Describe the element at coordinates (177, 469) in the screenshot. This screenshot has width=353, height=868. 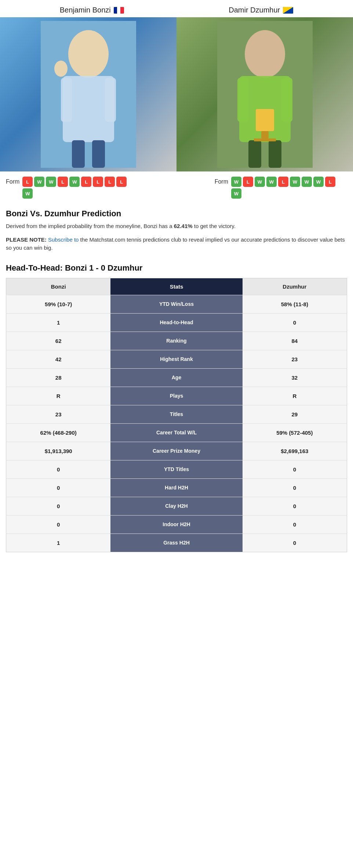
I see `table-row: 0YTD Titles0` at that location.